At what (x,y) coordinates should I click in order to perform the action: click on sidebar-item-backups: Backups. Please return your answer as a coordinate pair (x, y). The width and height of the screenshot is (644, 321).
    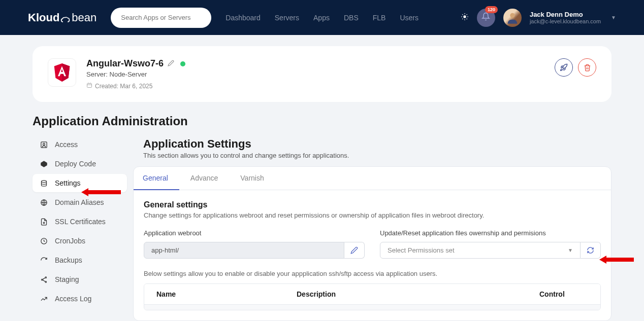
    Looking at the image, I should click on (80, 260).